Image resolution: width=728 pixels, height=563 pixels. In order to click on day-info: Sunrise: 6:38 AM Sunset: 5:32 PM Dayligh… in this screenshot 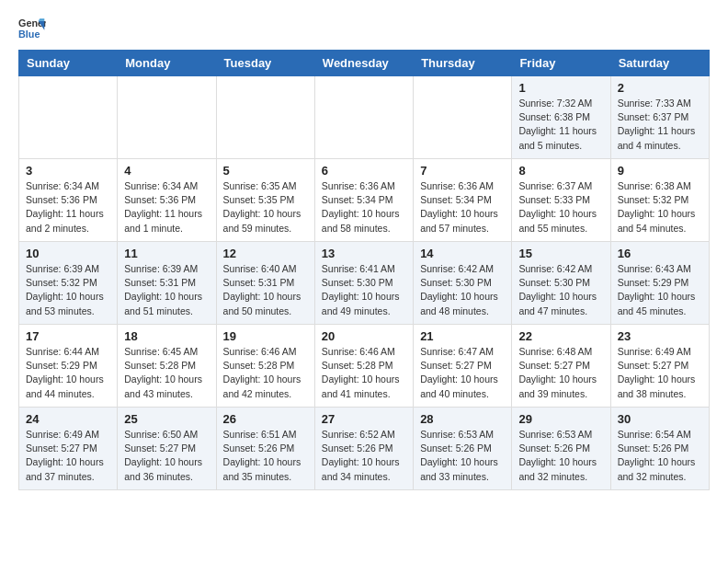, I will do `click(660, 208)`.